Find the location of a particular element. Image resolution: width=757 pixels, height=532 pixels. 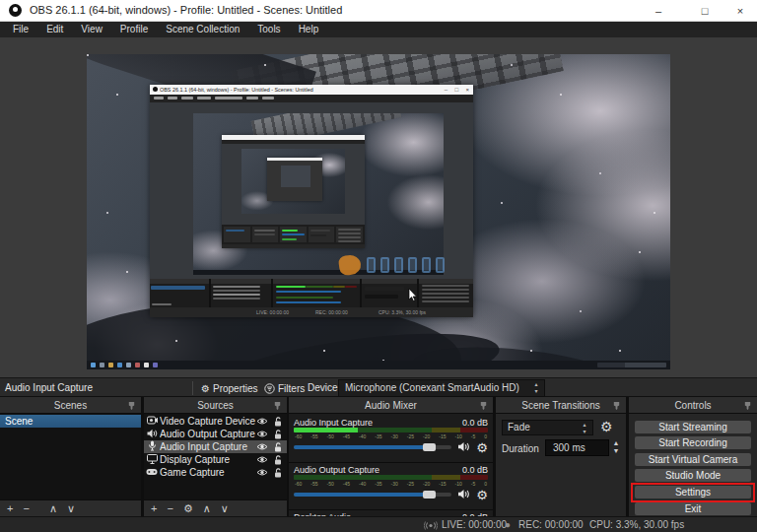

controls-header: Controls is located at coordinates (693, 406).